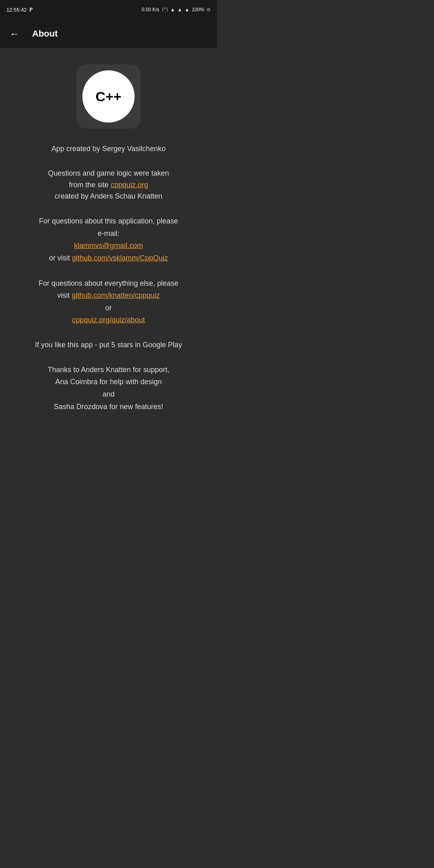 Image resolution: width=434 pixels, height=868 pixels. What do you see at coordinates (108, 10) in the screenshot?
I see `status-bar: 12:55:42 𝐏 0.00 K/s 📳 ▲ ▲ ▲ 100% ⊙` at bounding box center [108, 10].